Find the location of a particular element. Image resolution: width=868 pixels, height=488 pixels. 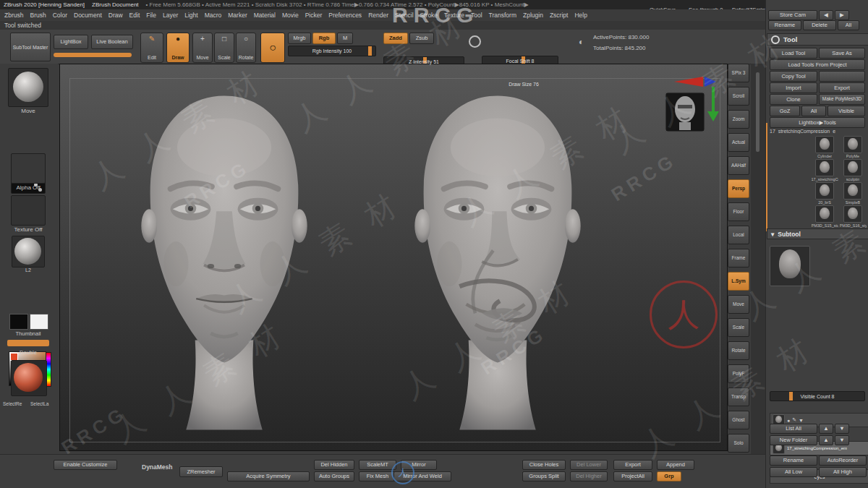

load-tool-button: Load Tool is located at coordinates (793, 53).